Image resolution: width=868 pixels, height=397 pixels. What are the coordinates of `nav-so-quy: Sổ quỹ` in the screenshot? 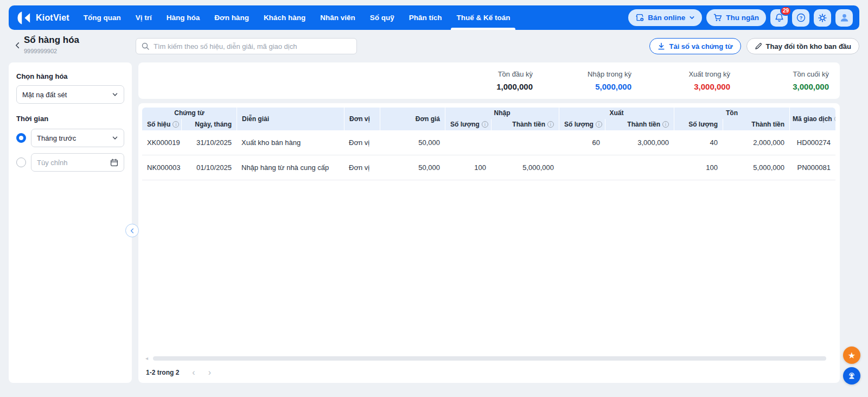 It's located at (382, 17).